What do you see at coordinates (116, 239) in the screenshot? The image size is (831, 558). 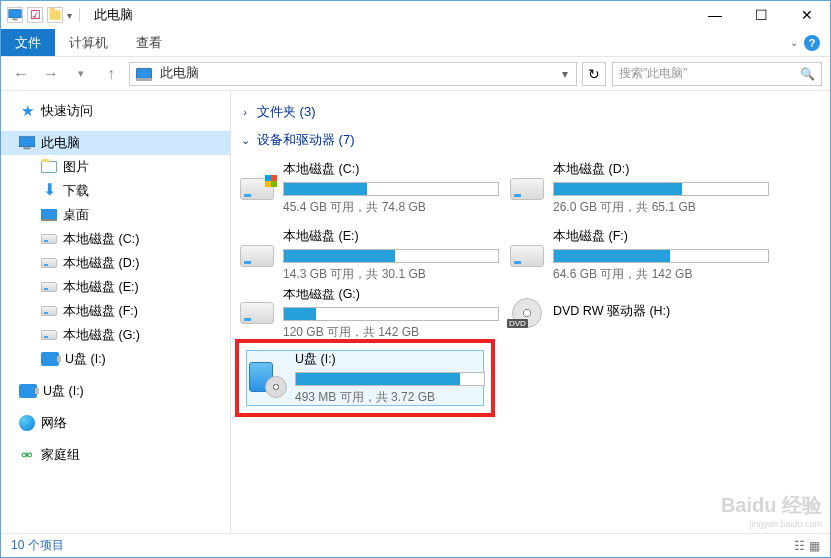 I see `sidebar-item-disk-c: 本地磁盘 (C:)` at bounding box center [116, 239].